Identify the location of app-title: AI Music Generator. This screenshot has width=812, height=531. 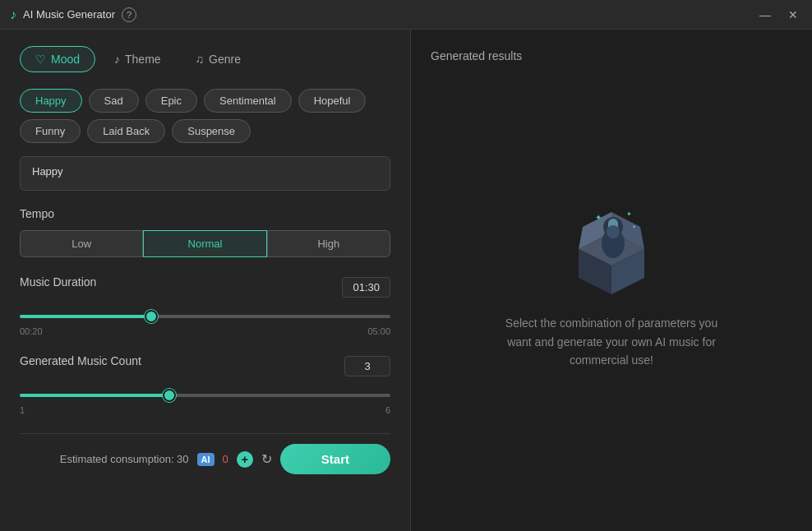
(69, 15).